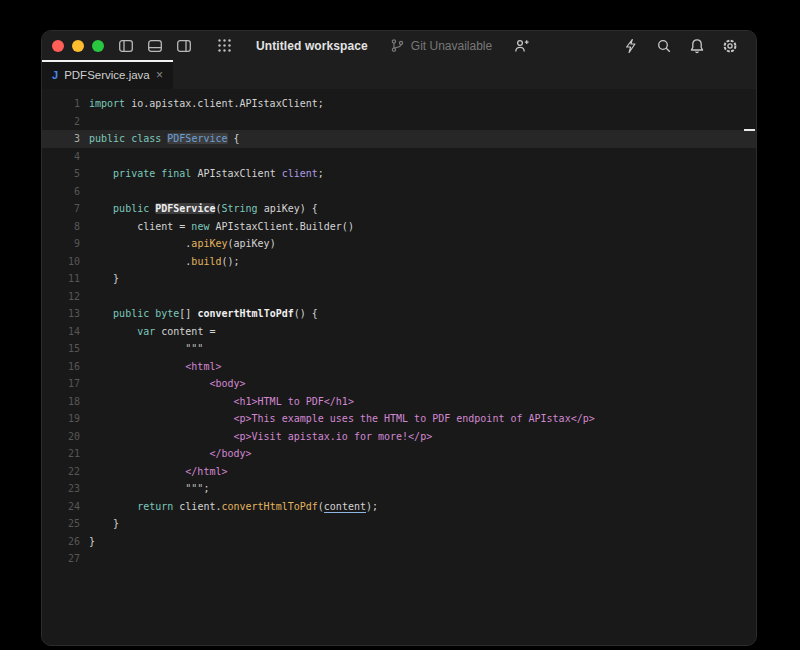 The height and width of the screenshot is (650, 800). Describe the element at coordinates (108, 61) in the screenshot. I see `active-tab-indicator` at that location.